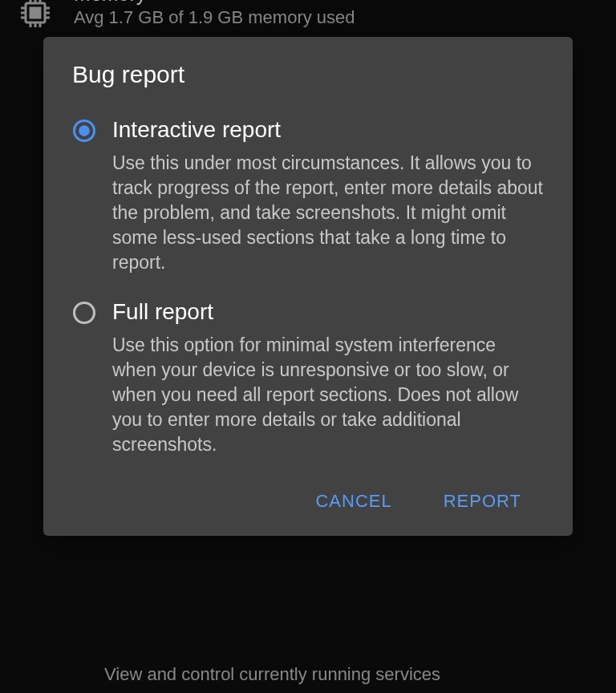 The height and width of the screenshot is (693, 616). Describe the element at coordinates (84, 131) in the screenshot. I see `radio-selected-icon` at that location.